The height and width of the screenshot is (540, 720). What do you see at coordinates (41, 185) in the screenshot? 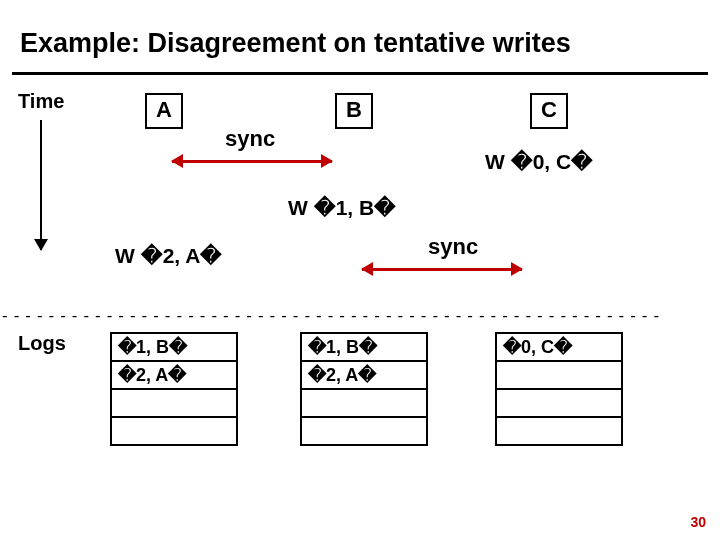
I see `time-arrow-icon` at bounding box center [41, 185].